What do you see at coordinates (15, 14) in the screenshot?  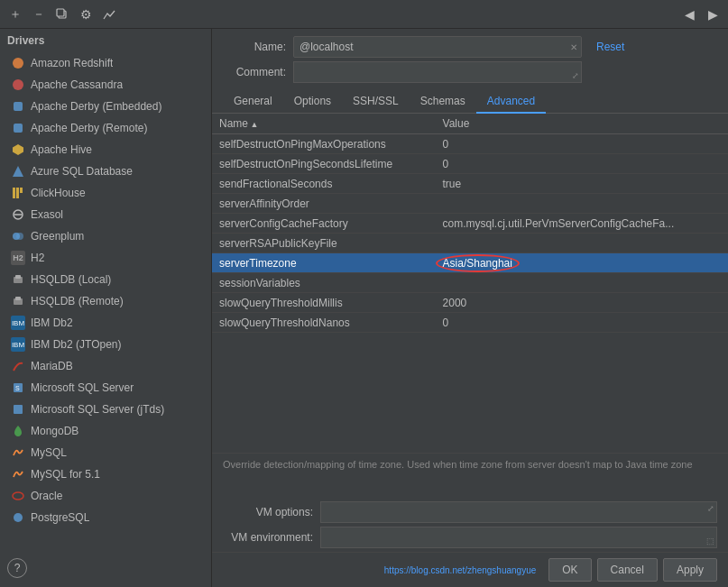 I see `new-button: ＋` at bounding box center [15, 14].